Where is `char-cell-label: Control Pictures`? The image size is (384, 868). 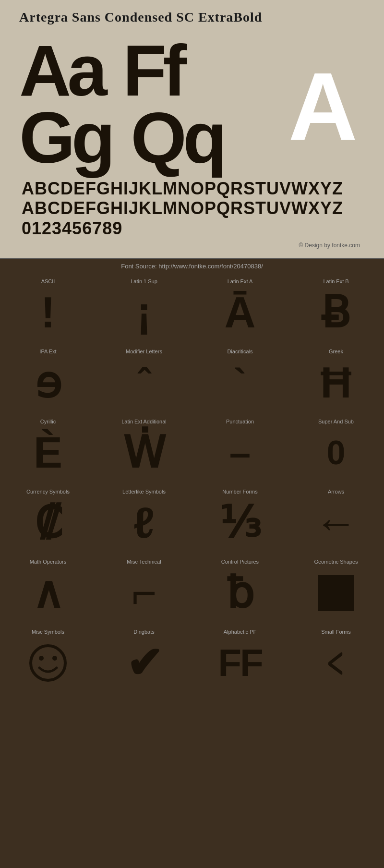 char-cell-label: Control Pictures is located at coordinates (240, 563).